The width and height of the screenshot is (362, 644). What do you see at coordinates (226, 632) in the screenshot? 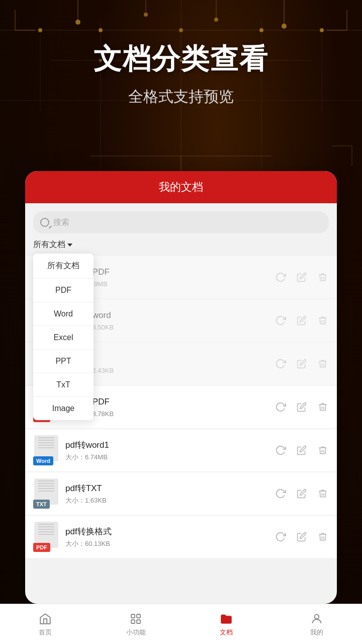
I see `nav-label-docs: 文档` at bounding box center [226, 632].